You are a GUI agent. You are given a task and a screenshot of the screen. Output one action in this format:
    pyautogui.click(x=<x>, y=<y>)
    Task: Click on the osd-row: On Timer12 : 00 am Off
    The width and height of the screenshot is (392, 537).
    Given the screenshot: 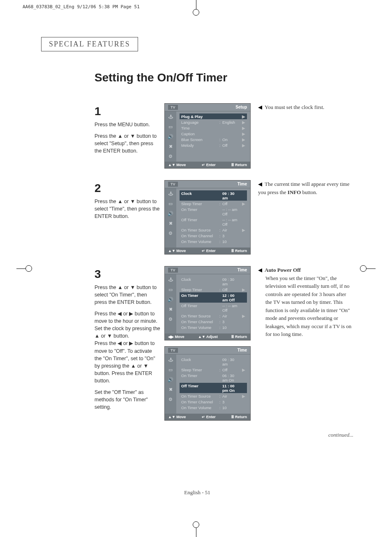 What is the action you would take?
    pyautogui.click(x=213, y=298)
    